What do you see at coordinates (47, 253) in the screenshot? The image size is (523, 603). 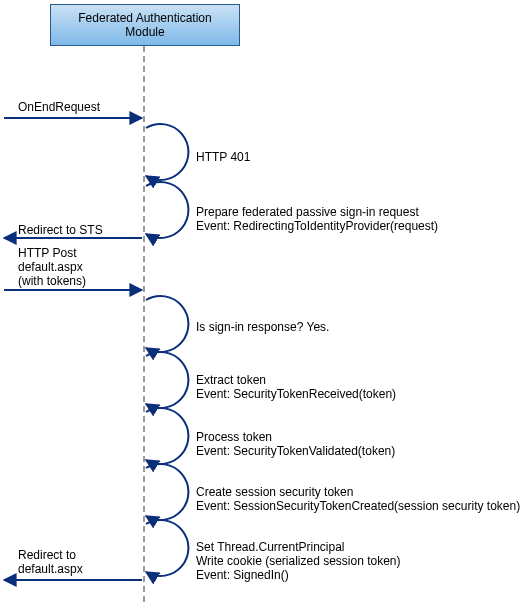 I see `msg-http-post-1: HTTP Post` at bounding box center [47, 253].